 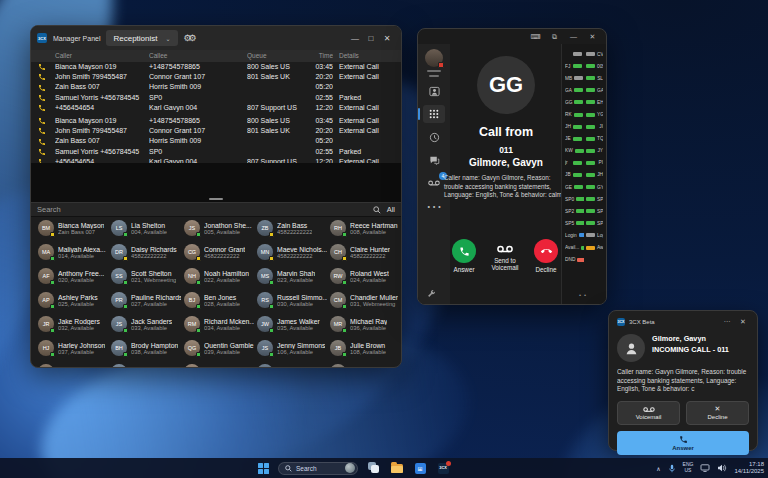 I want to click on call-queue-row: +456454654 Karl Gavyn 004 807 Support US…, so click(x=216, y=108).